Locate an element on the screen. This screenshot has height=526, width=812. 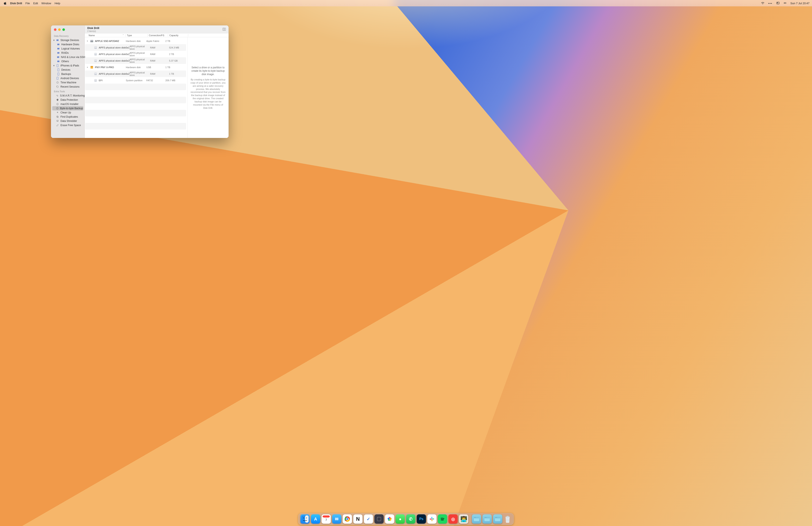
sidebar-item-time-machine: Time Machine is located at coordinates (68, 83).